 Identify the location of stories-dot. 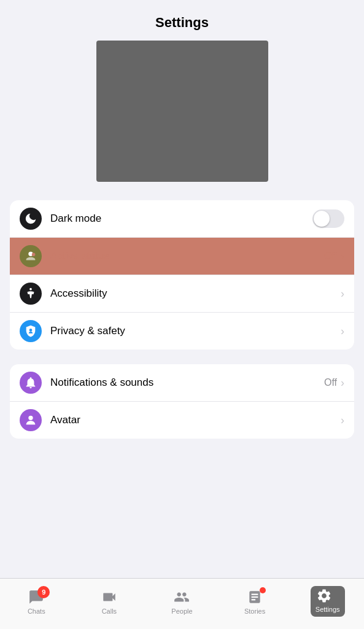
(263, 590).